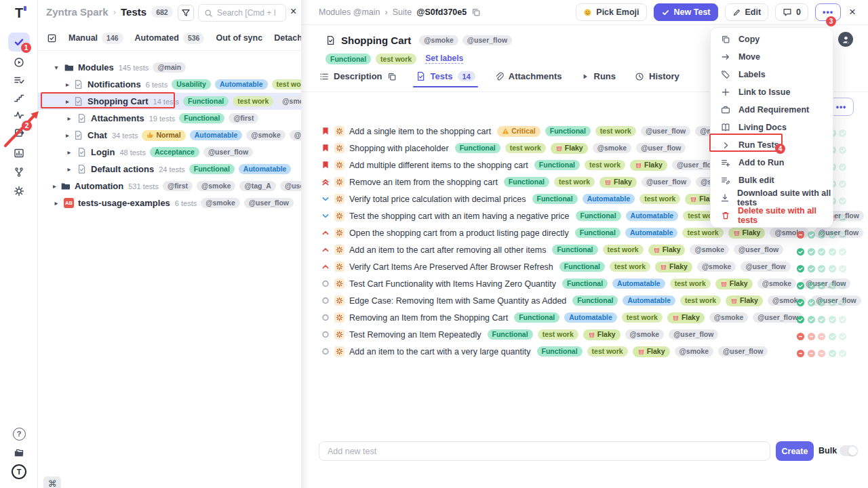 The width and height of the screenshot is (868, 488). What do you see at coordinates (585, 267) in the screenshot?
I see `test-row-verify-cart-items-are-preserved-after-br: Verify Cart Items Are Preserved After Br…` at bounding box center [585, 267].